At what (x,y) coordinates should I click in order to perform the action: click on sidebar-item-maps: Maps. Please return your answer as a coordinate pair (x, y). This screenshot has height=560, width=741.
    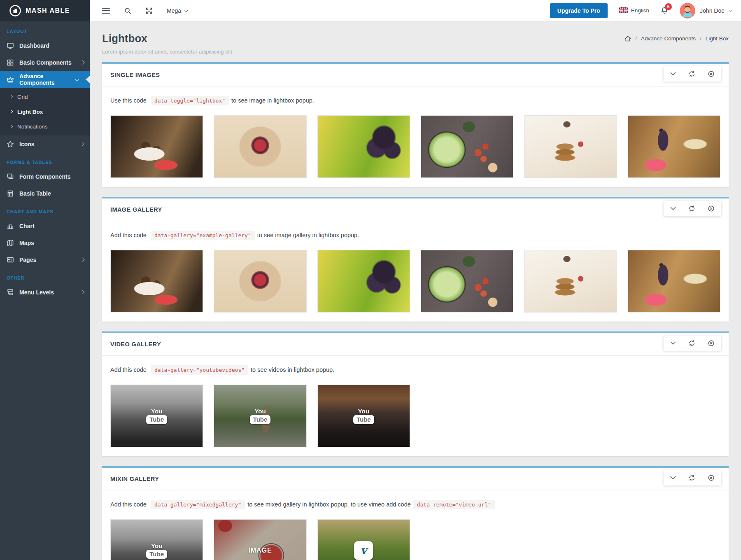
    Looking at the image, I should click on (45, 243).